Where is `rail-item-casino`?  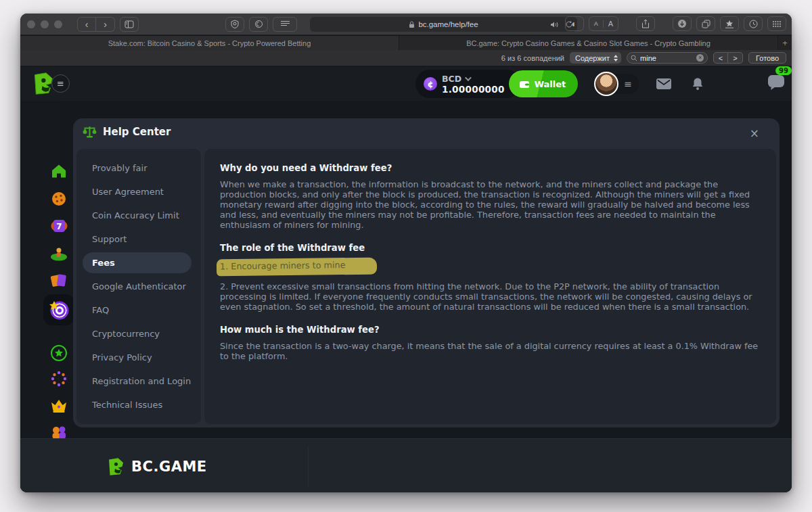 rail-item-casino is located at coordinates (59, 199).